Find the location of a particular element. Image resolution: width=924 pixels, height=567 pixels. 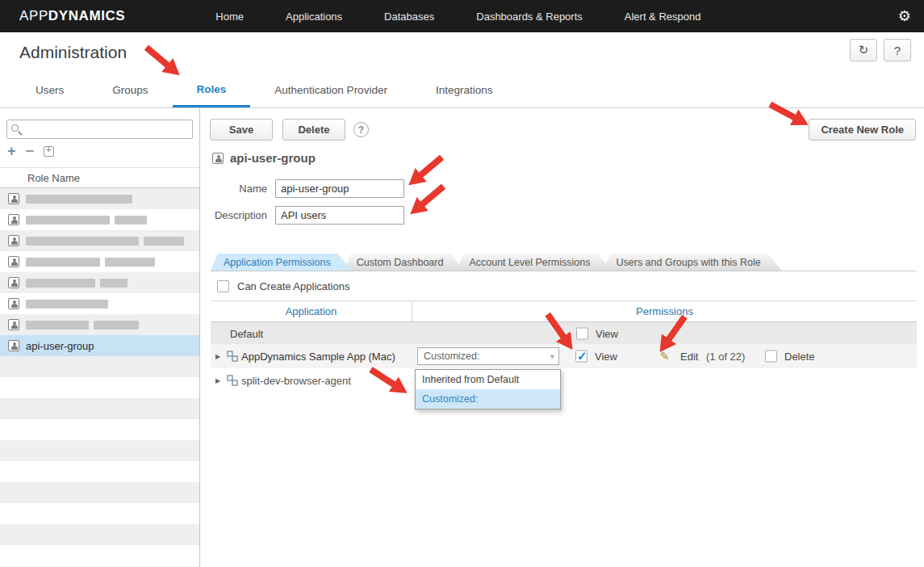

page-title: Administration is located at coordinates (73, 52).